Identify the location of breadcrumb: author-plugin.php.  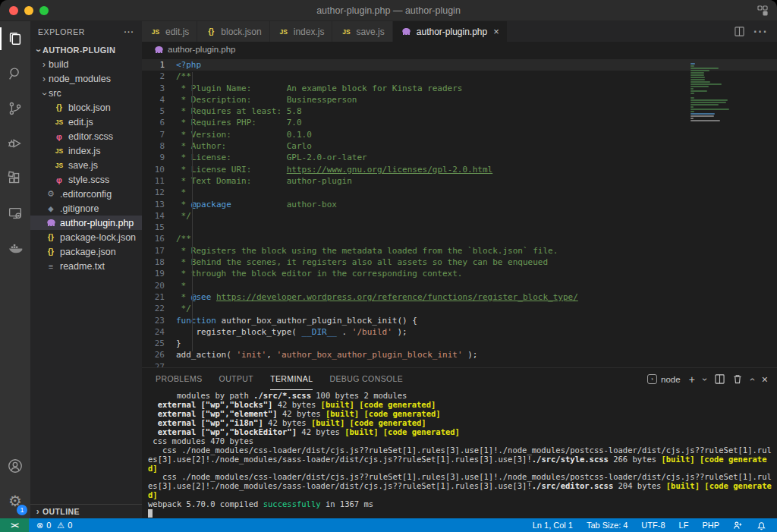
(460, 49).